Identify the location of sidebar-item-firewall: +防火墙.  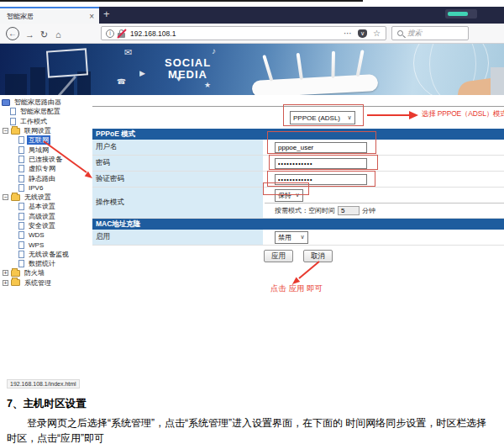
(45, 272).